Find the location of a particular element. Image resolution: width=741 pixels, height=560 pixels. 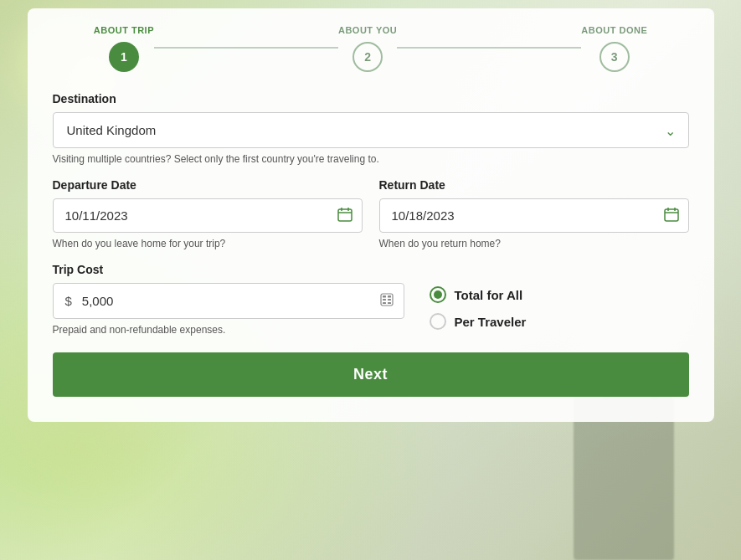

step-2-label: ABOUT YOU is located at coordinates (368, 30).